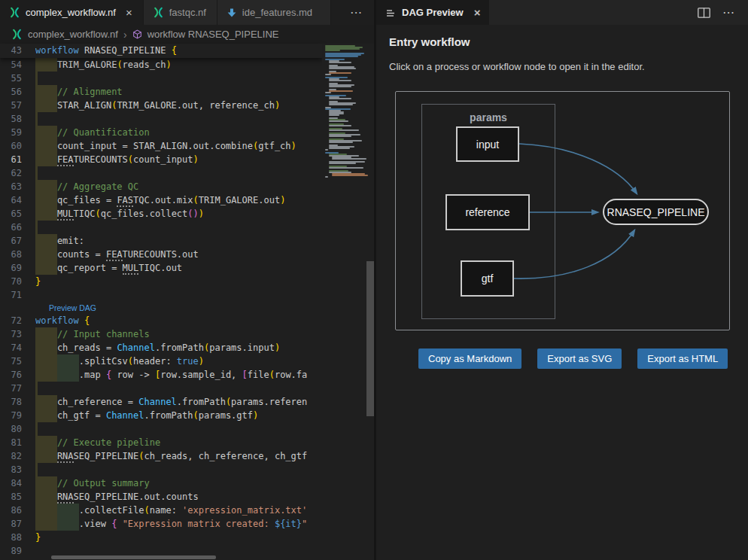 The image size is (748, 560). I want to click on line-number: 82, so click(18, 456).